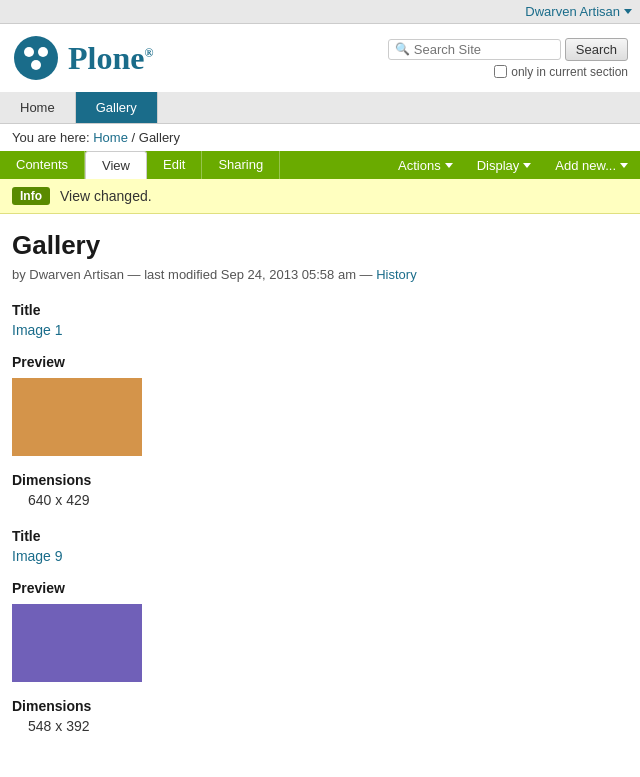 The width and height of the screenshot is (640, 777). Describe the element at coordinates (320, 480) in the screenshot. I see `dimensions-label-1: Dimensions` at that location.